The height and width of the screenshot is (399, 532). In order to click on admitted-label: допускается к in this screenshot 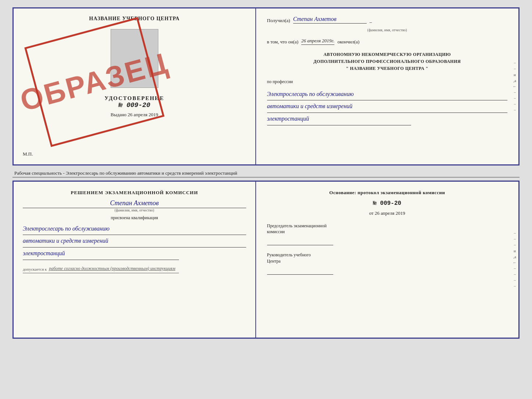, I will do `click(35, 269)`.